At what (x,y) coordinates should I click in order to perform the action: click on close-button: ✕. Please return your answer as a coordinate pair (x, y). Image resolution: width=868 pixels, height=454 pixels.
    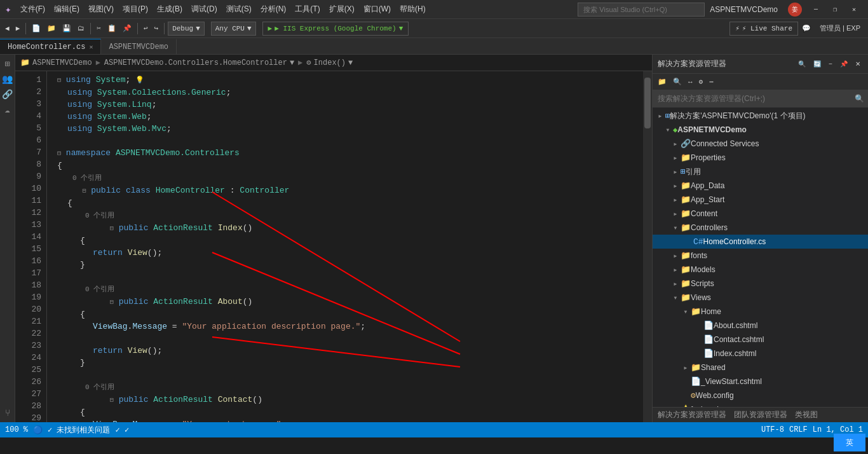
    Looking at the image, I should click on (854, 10).